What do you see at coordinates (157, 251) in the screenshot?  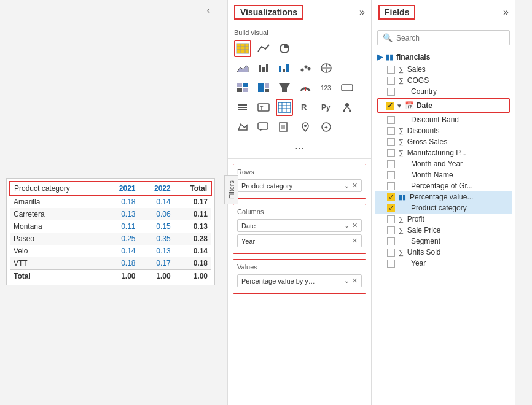 I see `matrix-row-col2: 0.13` at bounding box center [157, 251].